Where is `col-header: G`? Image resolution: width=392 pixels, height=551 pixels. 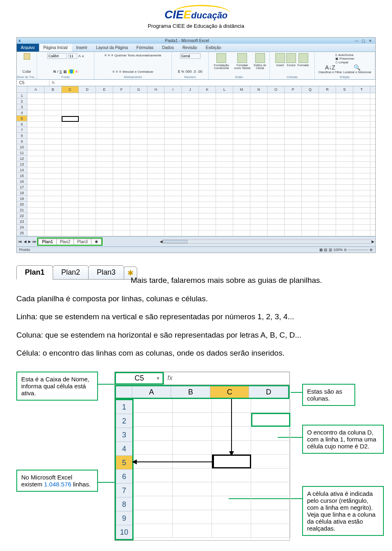 col-header: G is located at coordinates (139, 90).